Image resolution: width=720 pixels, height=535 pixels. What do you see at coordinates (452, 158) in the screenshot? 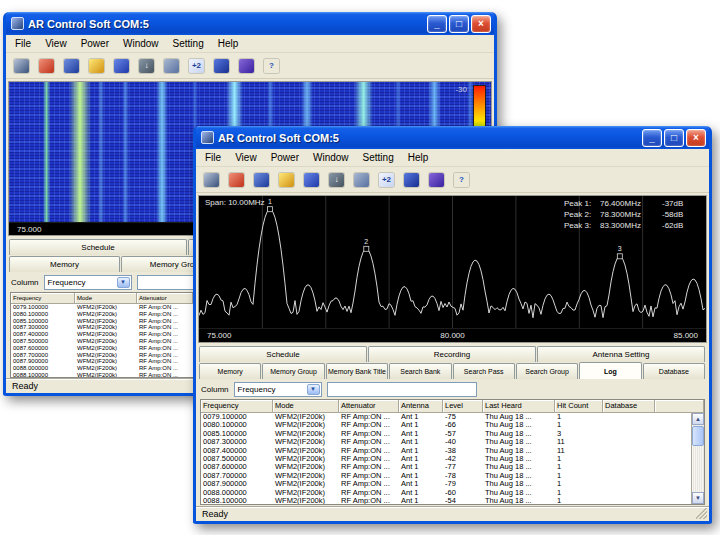
I see `menubar: FileViewPowerWindowSettingHelp` at bounding box center [452, 158].